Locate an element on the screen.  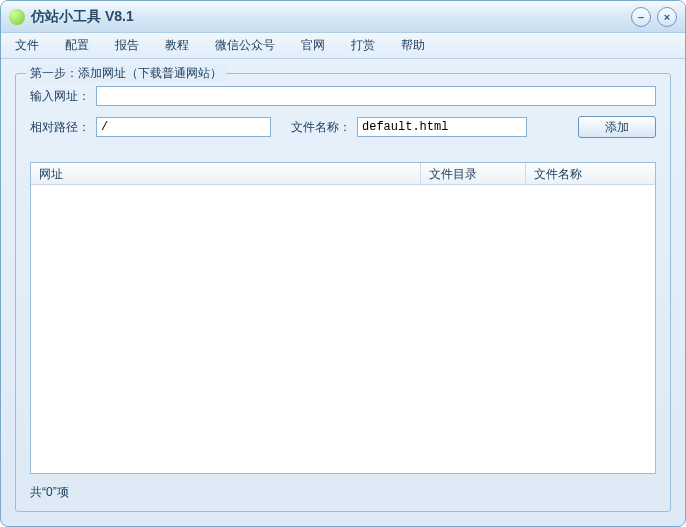
status-text: 共“0”项 is located at coordinates (343, 492).